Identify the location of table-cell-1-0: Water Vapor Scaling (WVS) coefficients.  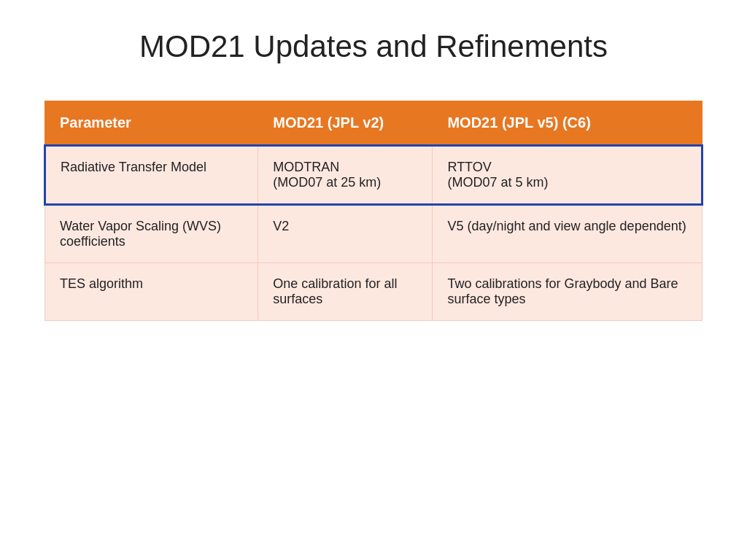
(152, 234).